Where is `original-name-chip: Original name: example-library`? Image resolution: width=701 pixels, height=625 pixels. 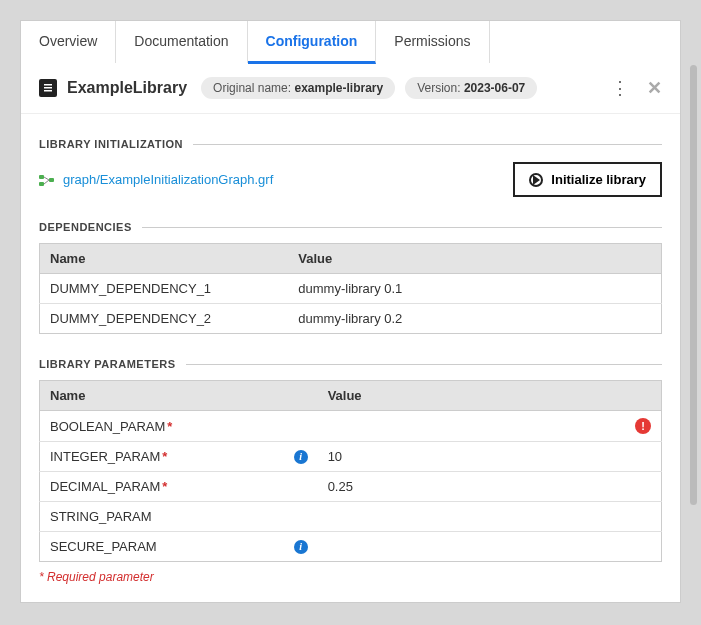 original-name-chip: Original name: example-library is located at coordinates (298, 88).